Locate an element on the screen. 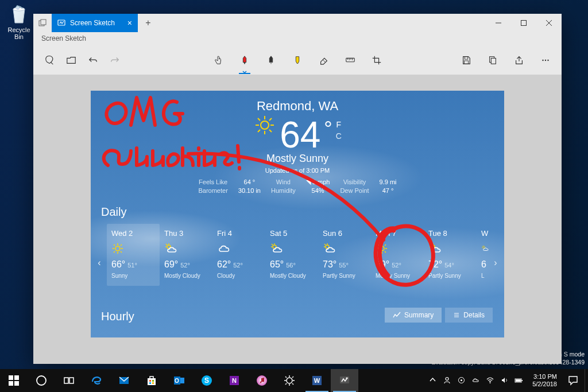  share-button is located at coordinates (519, 60).